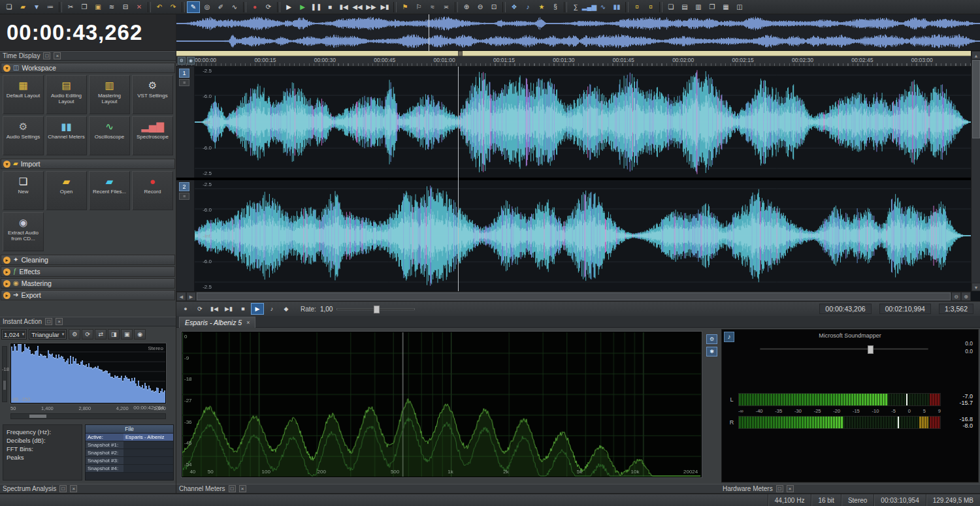 The image size is (980, 506). Describe the element at coordinates (67, 95) in the screenshot. I see `action-audio-editing-layout: ▤ Audio Editing Layout` at that location.